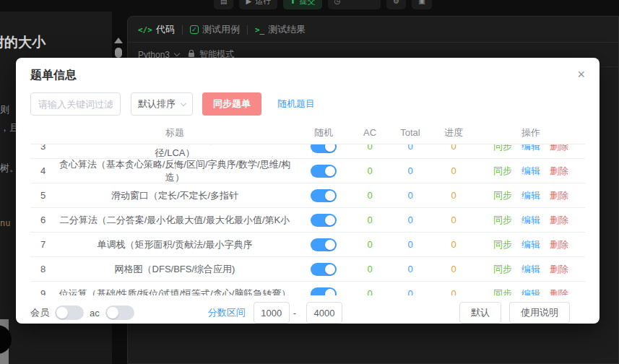 Image resolution: width=619 pixels, height=364 pixels. Describe the element at coordinates (581, 74) in the screenshot. I see `close-icon: ×` at that location.